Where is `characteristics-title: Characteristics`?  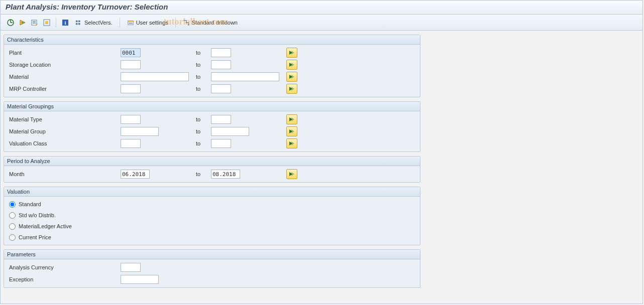
characteristics-title: Characteristics is located at coordinates (212, 40).